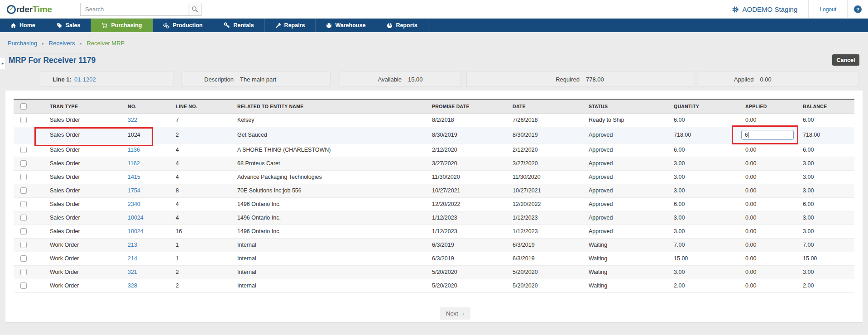  What do you see at coordinates (134, 163) in the screenshot?
I see `order-number-link: 1162` at bounding box center [134, 163].